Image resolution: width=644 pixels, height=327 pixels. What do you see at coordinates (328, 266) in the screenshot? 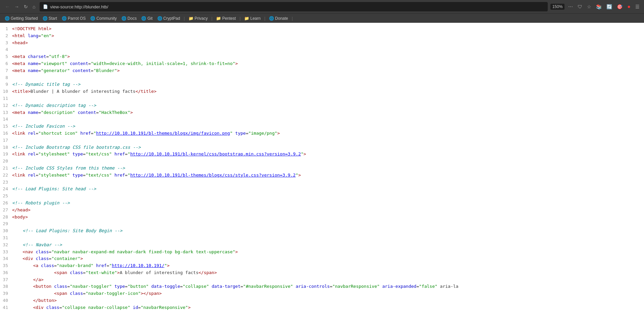
I see `line-content: <a class="navbar-brand" href="http://10.…` at bounding box center [328, 266].